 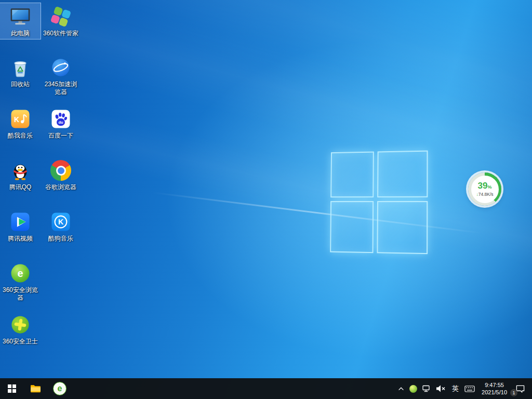 I want to click on file-explorer-icon, so click(x=36, y=389).